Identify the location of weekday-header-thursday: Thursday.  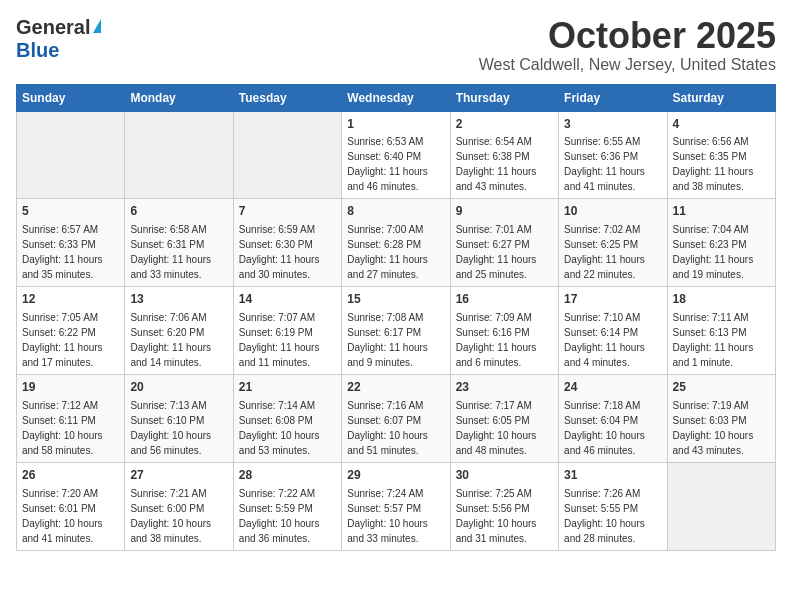
(504, 98).